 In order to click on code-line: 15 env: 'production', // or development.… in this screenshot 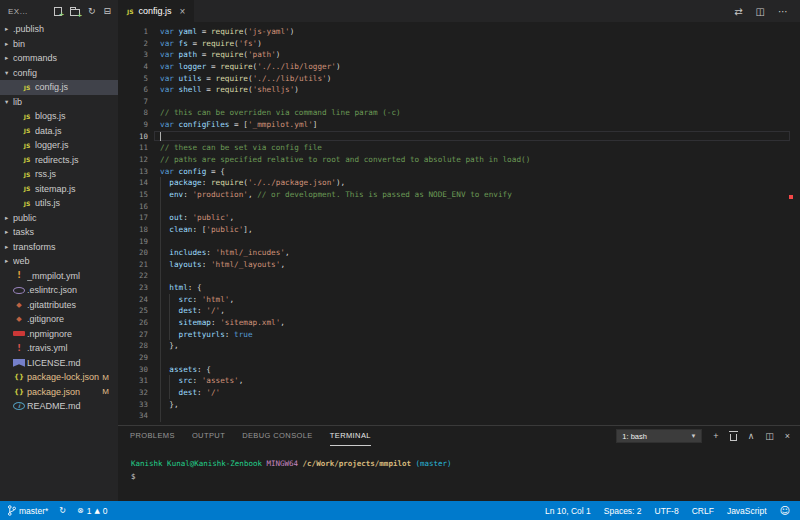, I will do `click(459, 195)`.